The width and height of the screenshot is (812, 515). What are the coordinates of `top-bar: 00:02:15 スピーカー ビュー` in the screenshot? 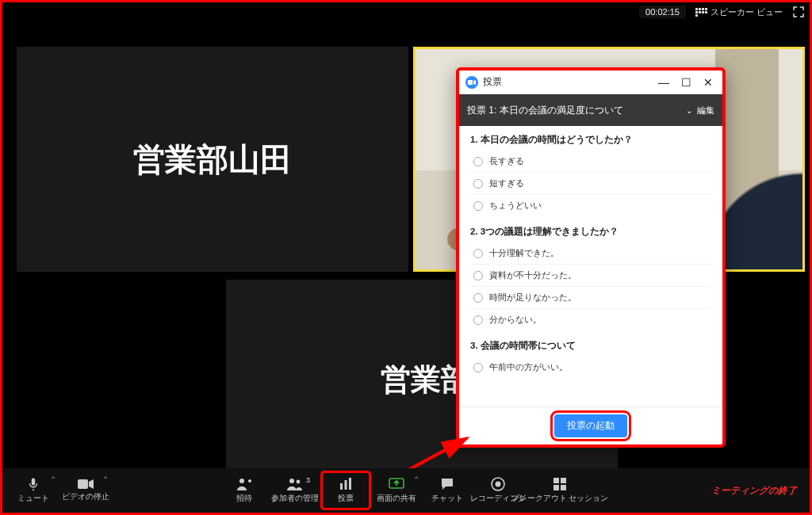 It's located at (406, 12).